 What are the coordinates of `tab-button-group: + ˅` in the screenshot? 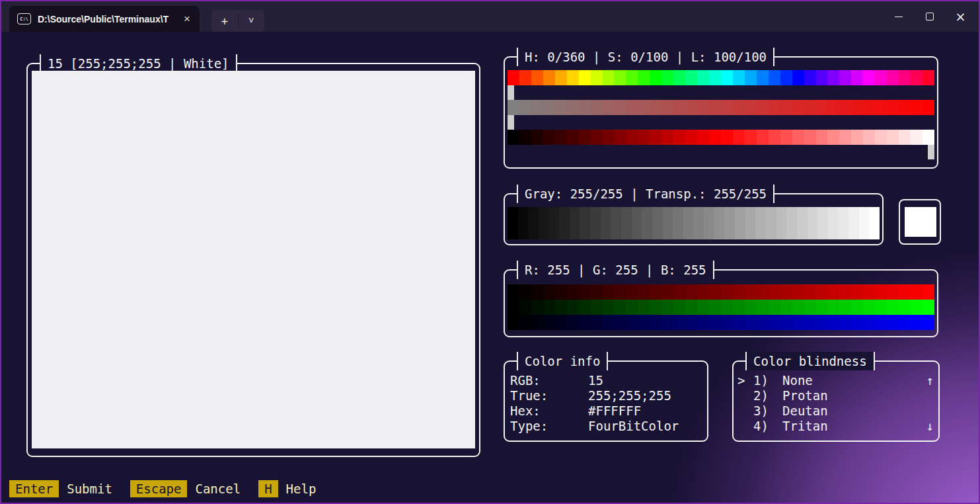 It's located at (238, 21).